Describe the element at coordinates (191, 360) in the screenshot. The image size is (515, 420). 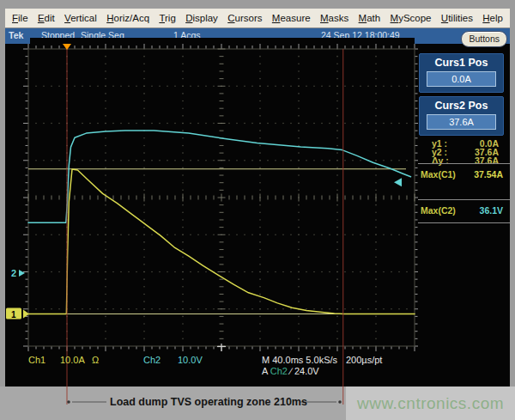
I see `ch2-scale: 10.0V` at that location.